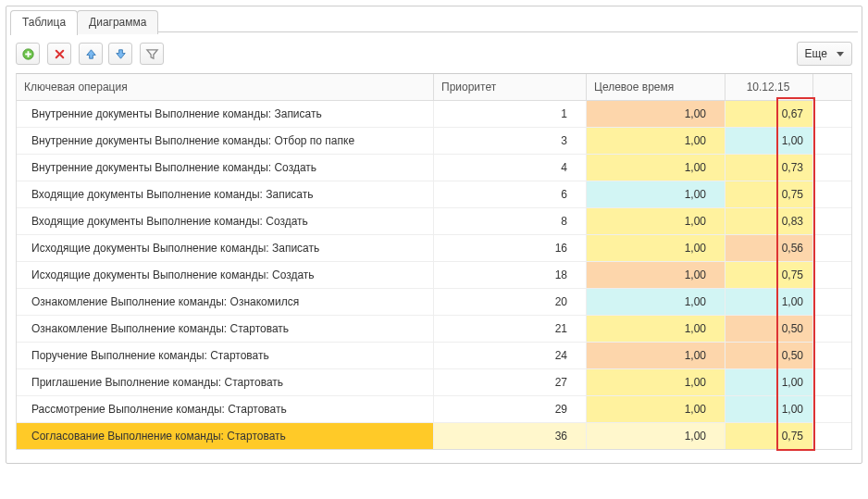 The width and height of the screenshot is (868, 499). What do you see at coordinates (434, 222) in the screenshot?
I see `table-row: Входящие документы Выполнение команды: С…` at bounding box center [434, 222].